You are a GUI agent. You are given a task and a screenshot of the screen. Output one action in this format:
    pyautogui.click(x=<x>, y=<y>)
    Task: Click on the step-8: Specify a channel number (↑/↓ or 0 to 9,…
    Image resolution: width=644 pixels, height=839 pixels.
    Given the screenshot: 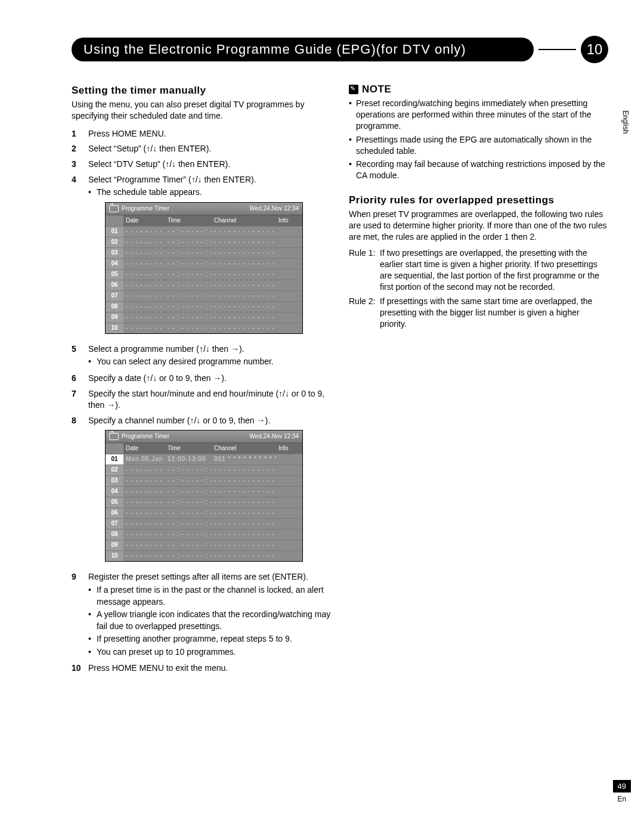 What is the action you would take?
    pyautogui.click(x=202, y=491)
    